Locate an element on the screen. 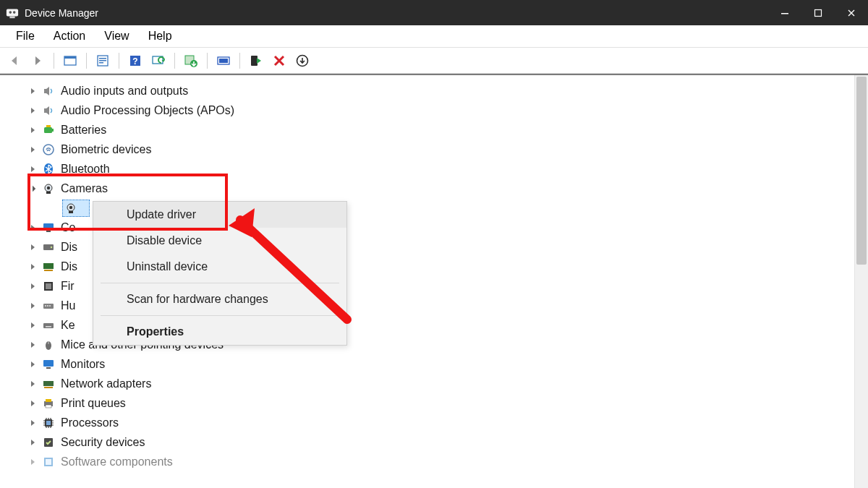 This screenshot has width=868, height=488. toolbar-help: ? is located at coordinates (135, 61).